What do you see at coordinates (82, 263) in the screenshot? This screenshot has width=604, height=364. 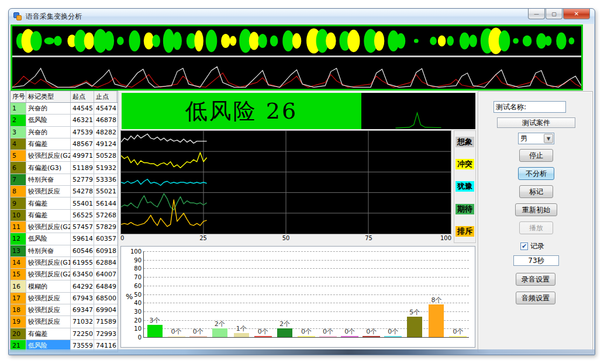 I see `start-cell: 61955` at bounding box center [82, 263].